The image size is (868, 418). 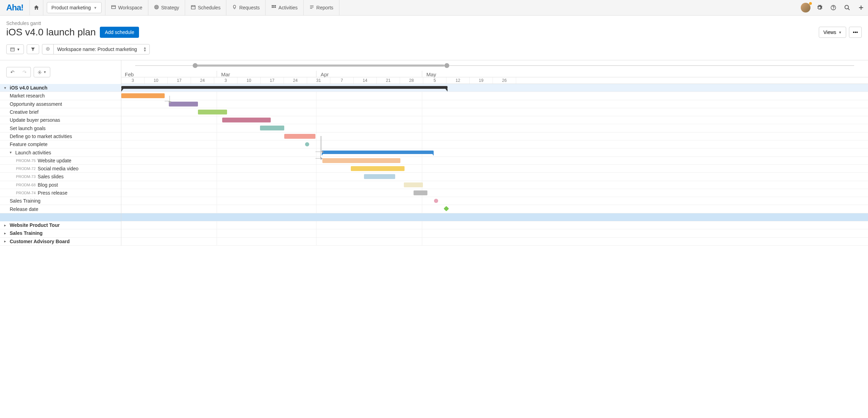 I want to click on spacer-row, so click(x=495, y=217).